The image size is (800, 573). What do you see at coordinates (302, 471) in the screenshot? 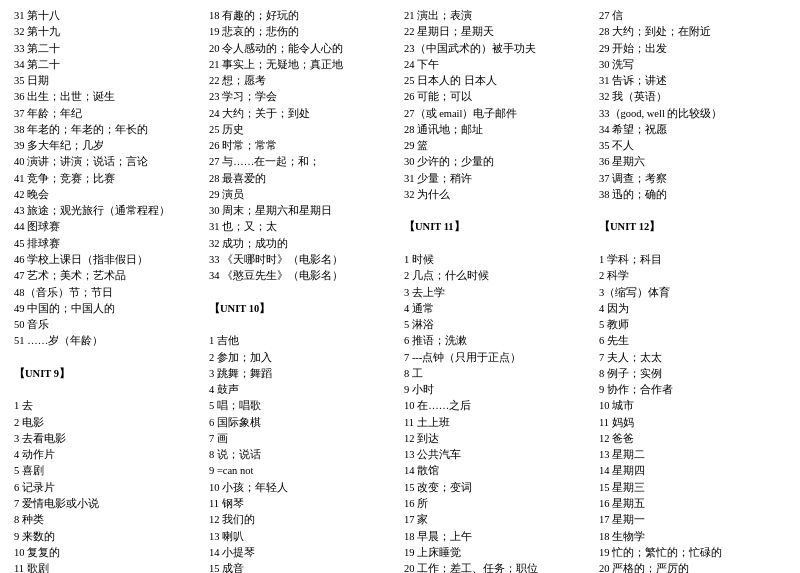
I see `list-item: 9 =can not` at bounding box center [302, 471].